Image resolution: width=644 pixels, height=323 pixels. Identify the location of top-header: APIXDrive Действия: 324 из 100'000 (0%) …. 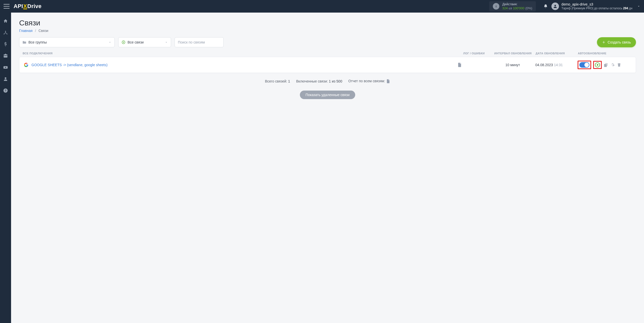
(322, 6).